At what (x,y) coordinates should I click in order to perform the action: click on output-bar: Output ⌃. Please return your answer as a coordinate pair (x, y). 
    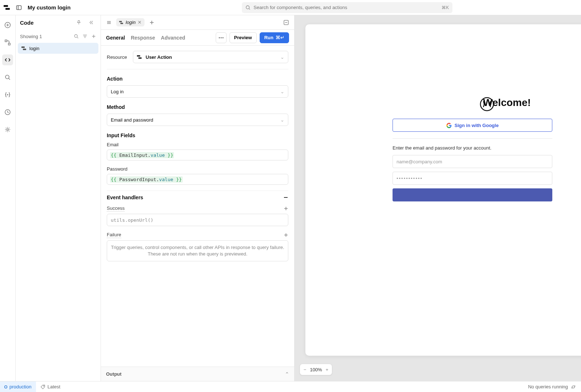
    Looking at the image, I should click on (198, 374).